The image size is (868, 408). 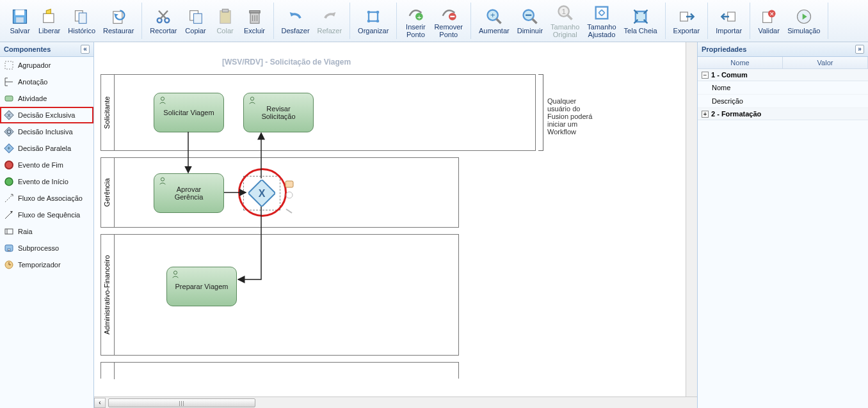 I want to click on validate-icon: ✕, so click(x=769, y=17).